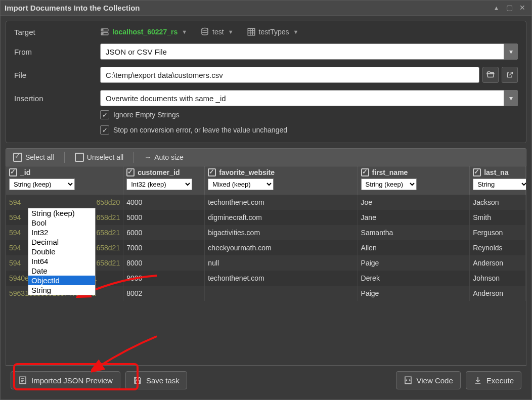  I want to click on save-task-button: Save task, so click(156, 380).